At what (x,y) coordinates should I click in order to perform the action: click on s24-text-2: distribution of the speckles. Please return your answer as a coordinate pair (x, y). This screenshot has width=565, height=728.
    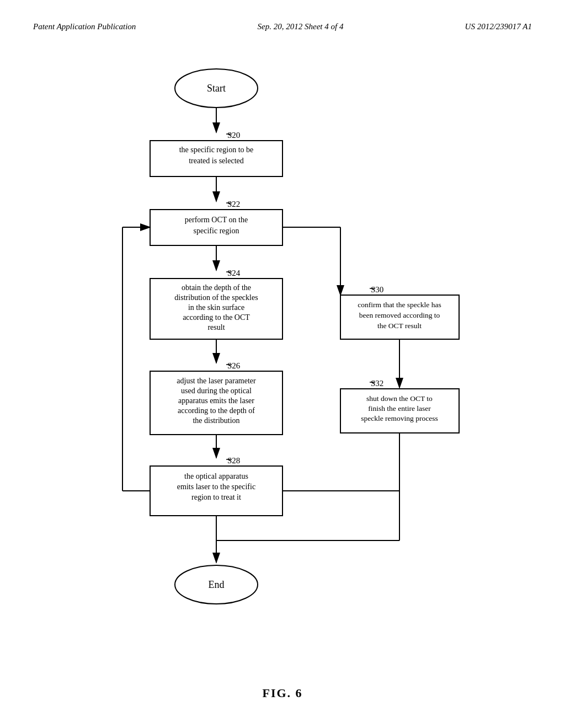
    Looking at the image, I should click on (216, 298).